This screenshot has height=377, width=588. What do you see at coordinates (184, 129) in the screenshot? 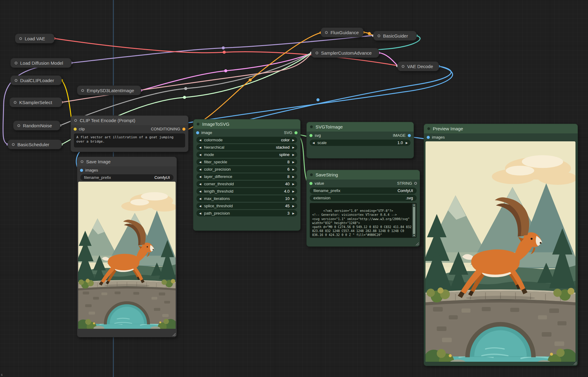
I see `conditioning-port-icon` at bounding box center [184, 129].